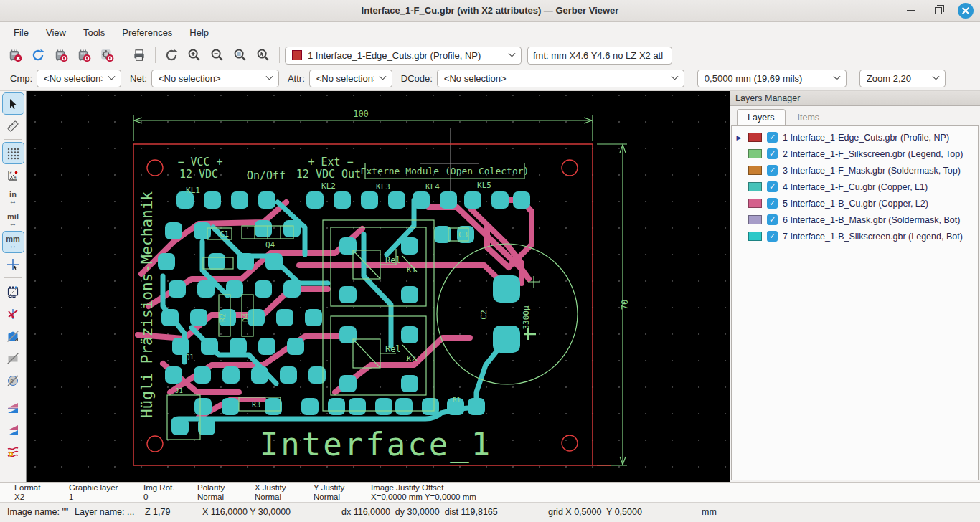 This screenshot has height=522, width=980. Describe the element at coordinates (13, 104) in the screenshot. I see `select-tool-icon` at that location.